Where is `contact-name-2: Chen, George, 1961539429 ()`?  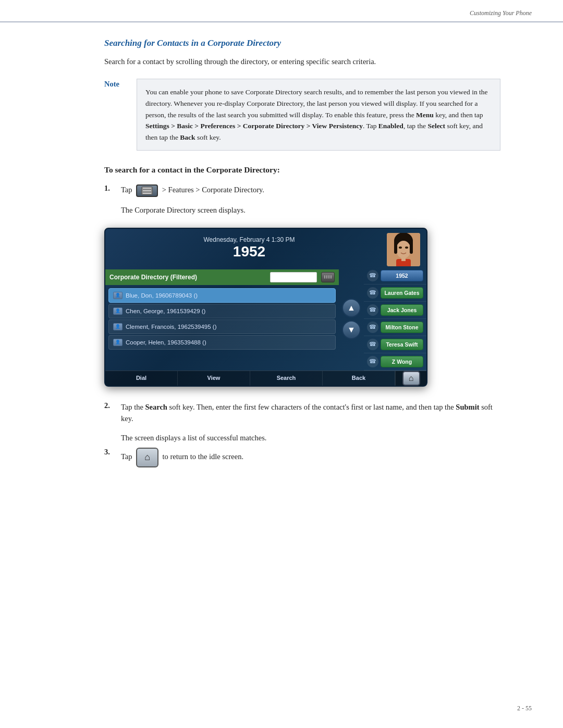 contact-name-2: Chen, George, 1961539429 () is located at coordinates (166, 311).